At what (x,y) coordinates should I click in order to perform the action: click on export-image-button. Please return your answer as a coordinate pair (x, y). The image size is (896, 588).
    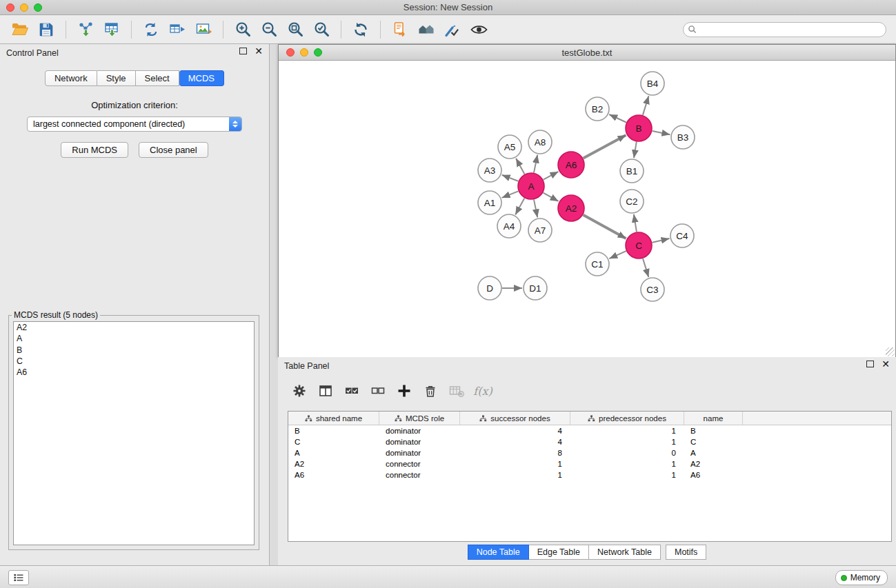
    Looking at the image, I should click on (203, 30).